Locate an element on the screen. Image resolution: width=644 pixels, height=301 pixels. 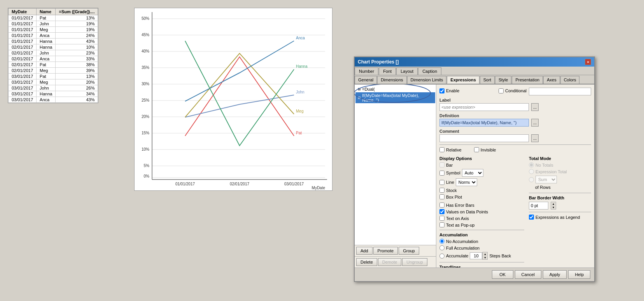
error-bars-checkbox is located at coordinates (442, 205).